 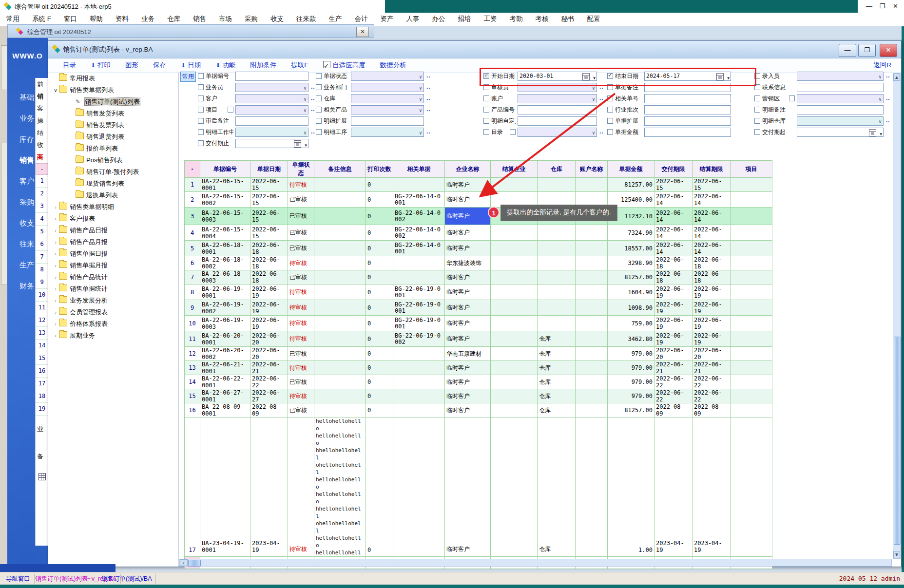 I want to click on filter-checkbox-明细备注, so click(x=757, y=110).